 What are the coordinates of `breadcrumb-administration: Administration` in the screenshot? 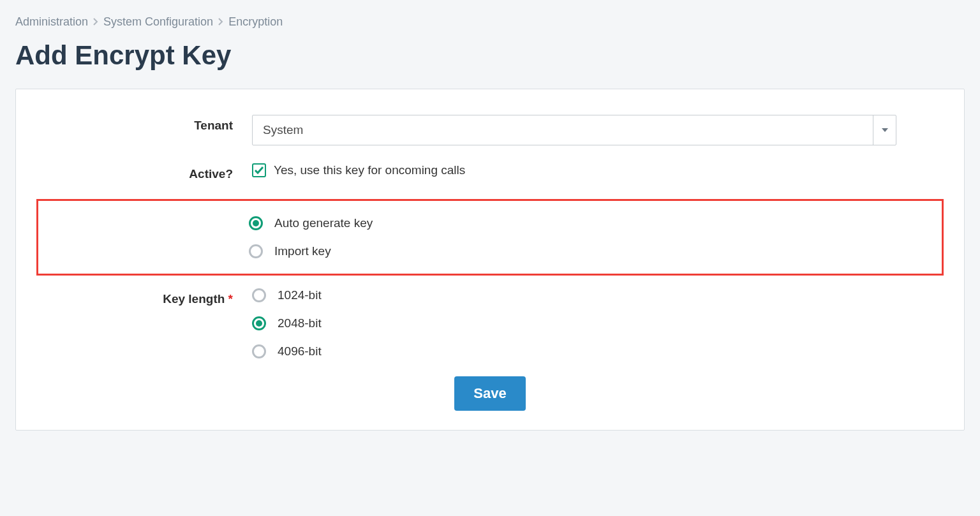 It's located at (52, 22).